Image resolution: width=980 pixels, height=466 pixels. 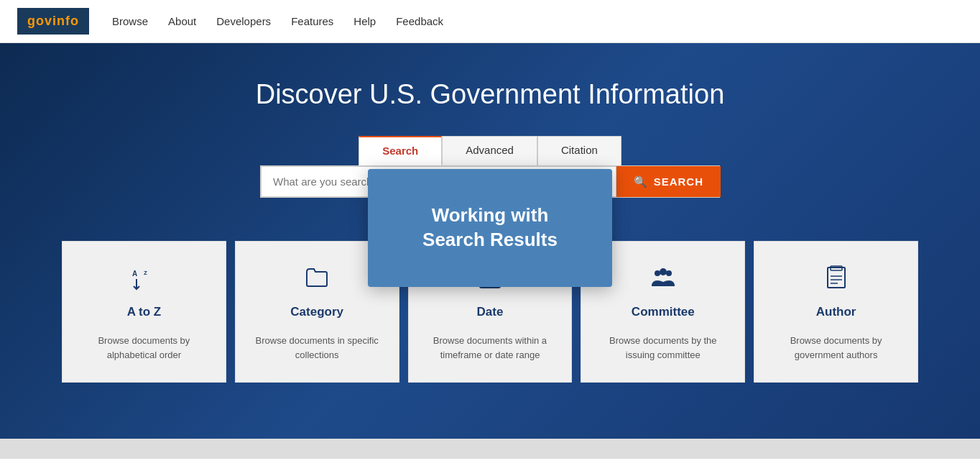 What do you see at coordinates (365, 22) in the screenshot?
I see `nav-help: Help` at bounding box center [365, 22].